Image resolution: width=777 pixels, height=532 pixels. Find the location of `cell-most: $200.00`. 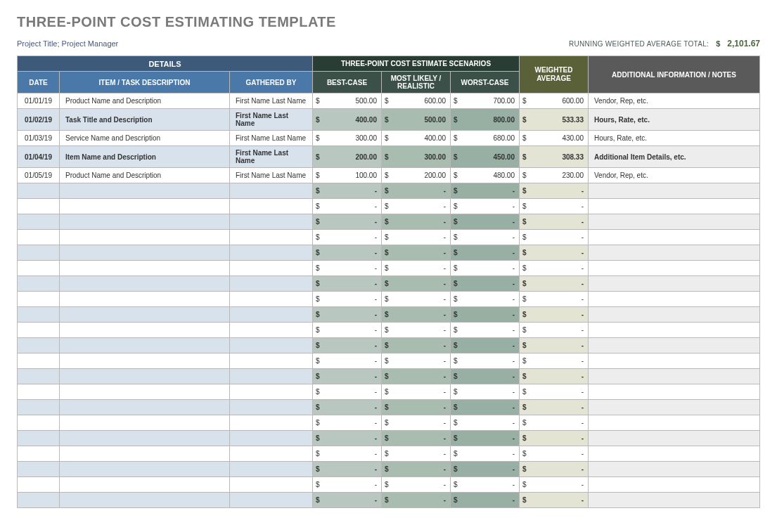

cell-most: $200.00 is located at coordinates (416, 176).